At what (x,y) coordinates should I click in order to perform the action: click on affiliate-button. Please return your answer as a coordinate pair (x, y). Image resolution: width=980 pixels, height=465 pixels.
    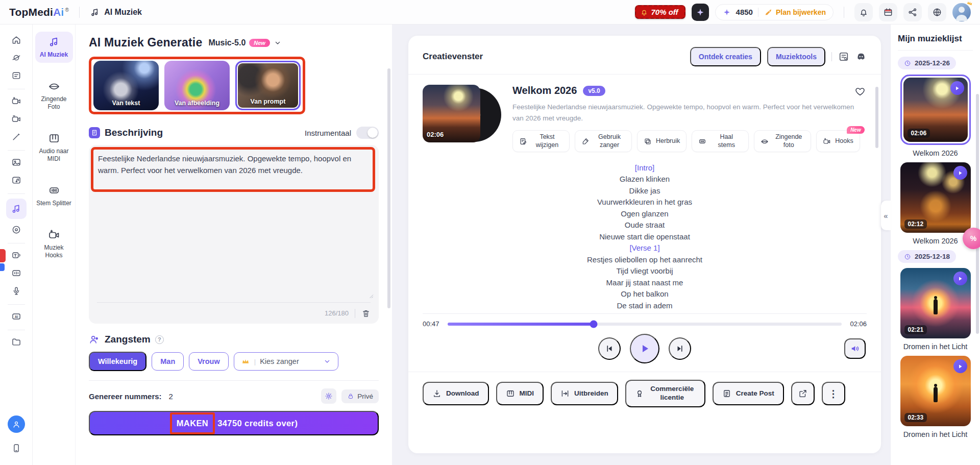
    Looking at the image, I should click on (913, 12).